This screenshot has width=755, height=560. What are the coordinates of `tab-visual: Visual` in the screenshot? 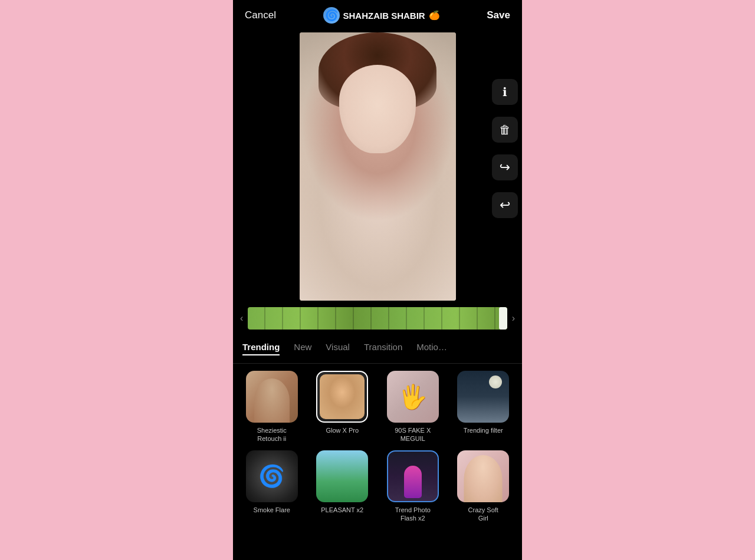 It's located at (337, 349).